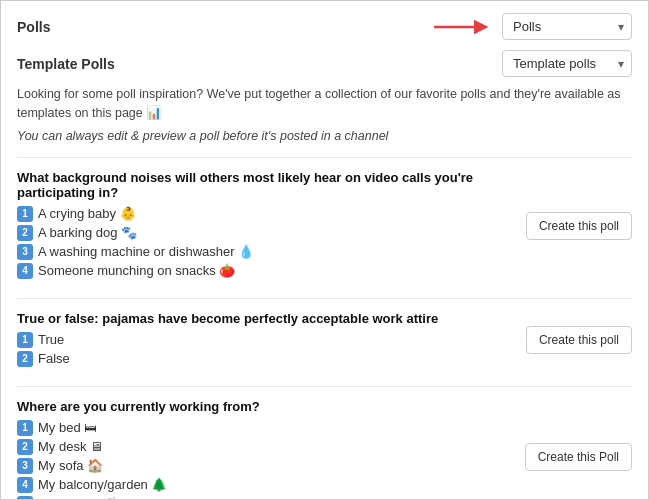  What do you see at coordinates (324, 26) in the screenshot?
I see `top-bar: Polls Polls` at bounding box center [324, 26].